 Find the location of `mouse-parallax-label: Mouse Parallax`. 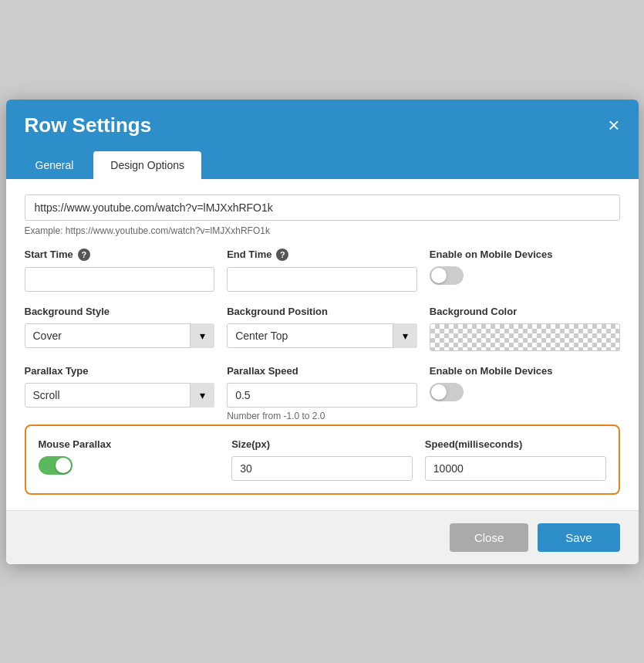

mouse-parallax-label: Mouse Parallax is located at coordinates (130, 445).